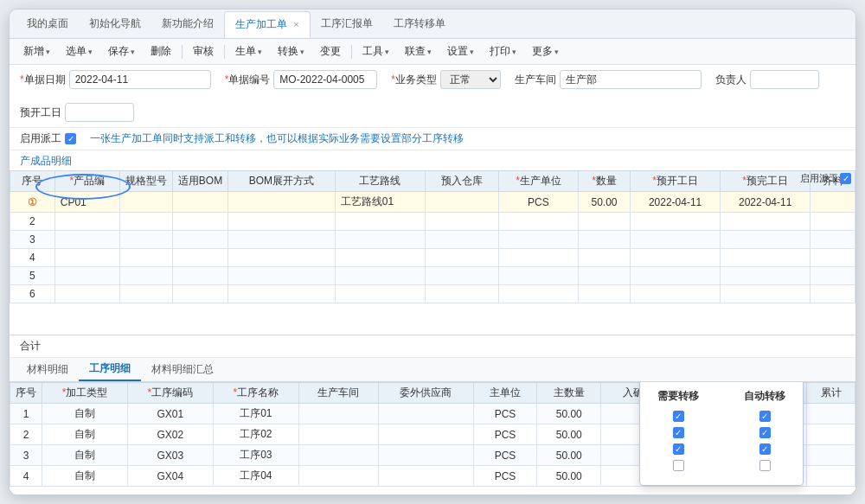 The width and height of the screenshot is (865, 504). Describe the element at coordinates (26, 393) in the screenshot. I see `bcol-seq: 序号` at that location.